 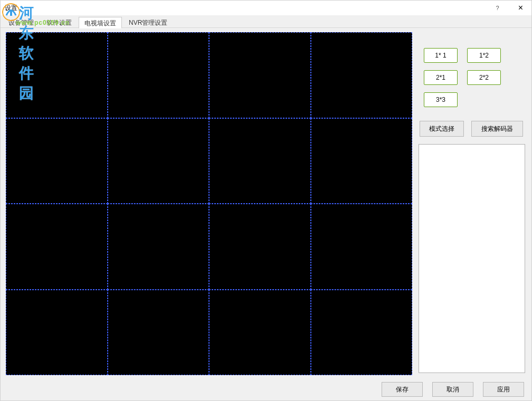 I want to click on layout-1x1-button: 1* 1, so click(x=441, y=55).